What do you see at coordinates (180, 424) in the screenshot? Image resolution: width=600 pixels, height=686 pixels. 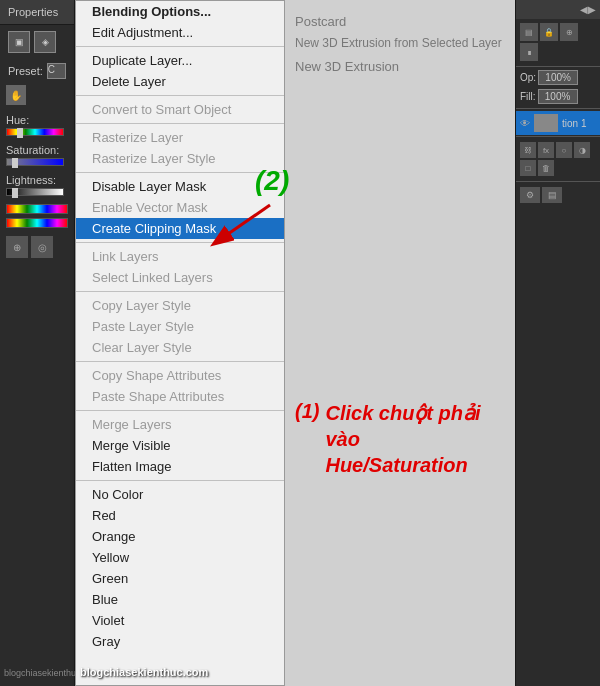 I see `menu-merge-layers: Merge Layers` at bounding box center [180, 424].